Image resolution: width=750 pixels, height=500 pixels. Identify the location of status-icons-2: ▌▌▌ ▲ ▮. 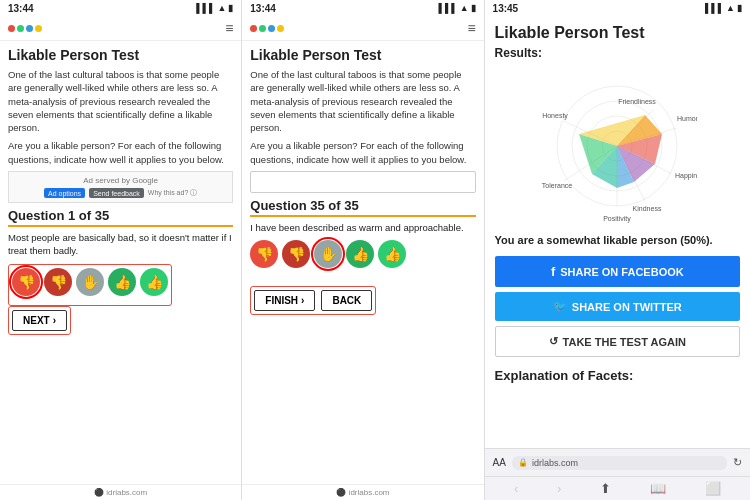
(458, 8).